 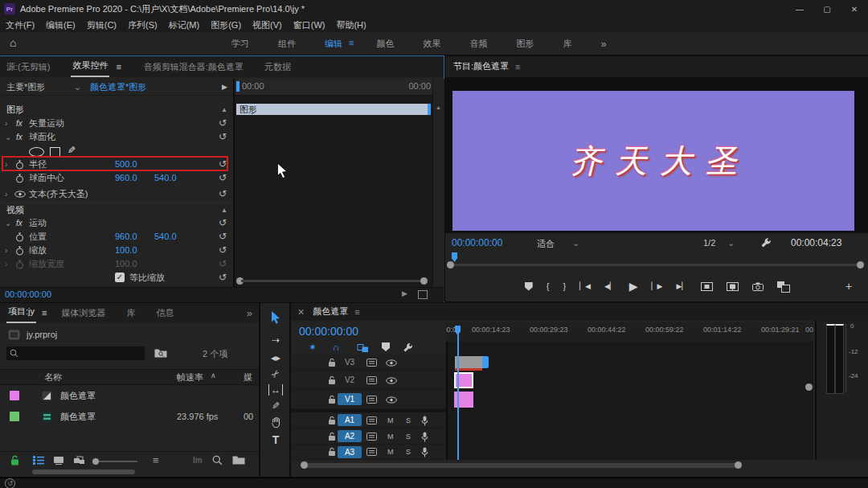 What do you see at coordinates (42, 137) in the screenshot?
I see `spherize-label: 球面化` at bounding box center [42, 137].